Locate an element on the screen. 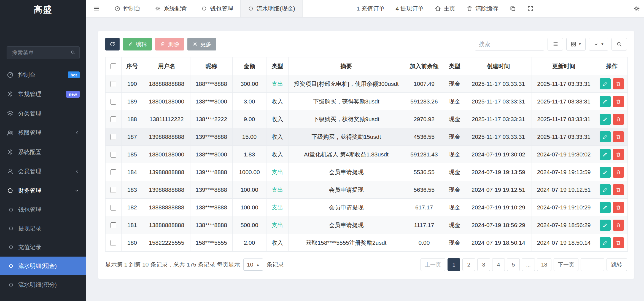  fullscreen-button is located at coordinates (530, 9).